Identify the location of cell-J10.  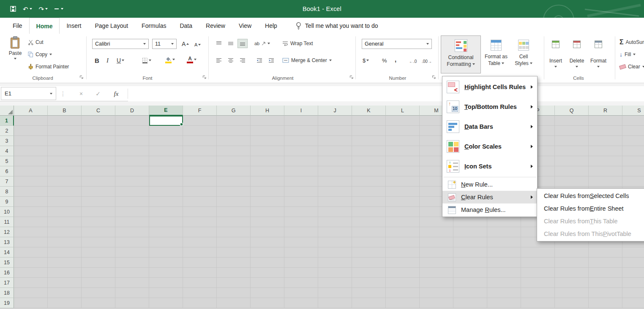
(335, 212).